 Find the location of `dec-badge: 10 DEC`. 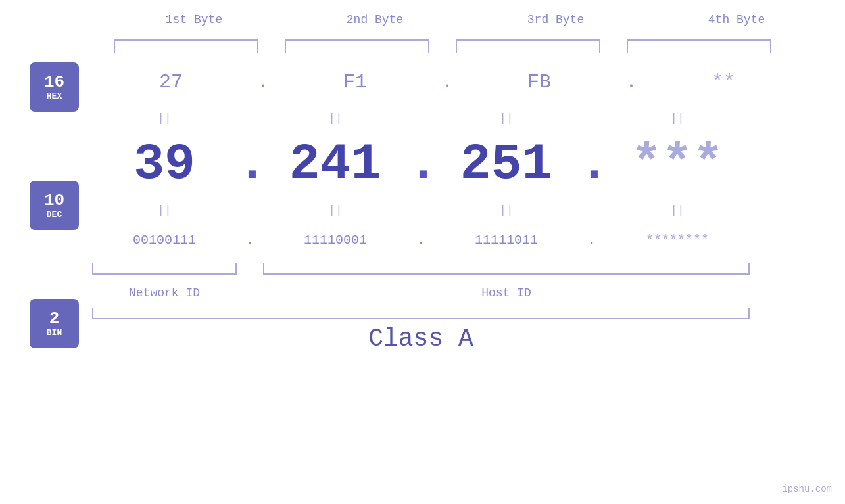

dec-badge: 10 DEC is located at coordinates (54, 205).